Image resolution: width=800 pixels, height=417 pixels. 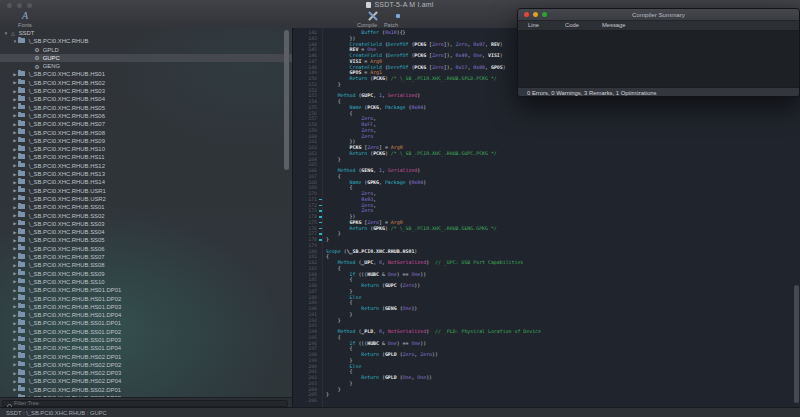 I want to click on tree-item-sb-pci0-xhc-rhub-ss01-dp03: ▶ \_SB.PCI0.XHC.RHUB.SS01.DP03, so click(x=146, y=340).